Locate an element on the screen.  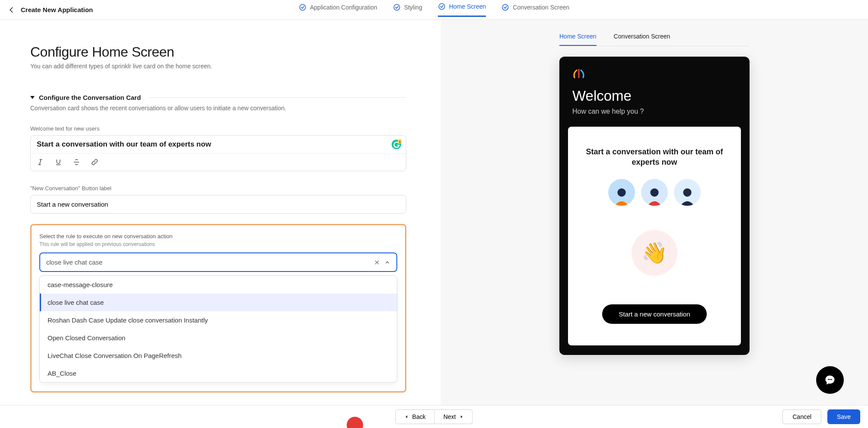
footer-bar: Back Next Cancel Save is located at coordinates (434, 417).